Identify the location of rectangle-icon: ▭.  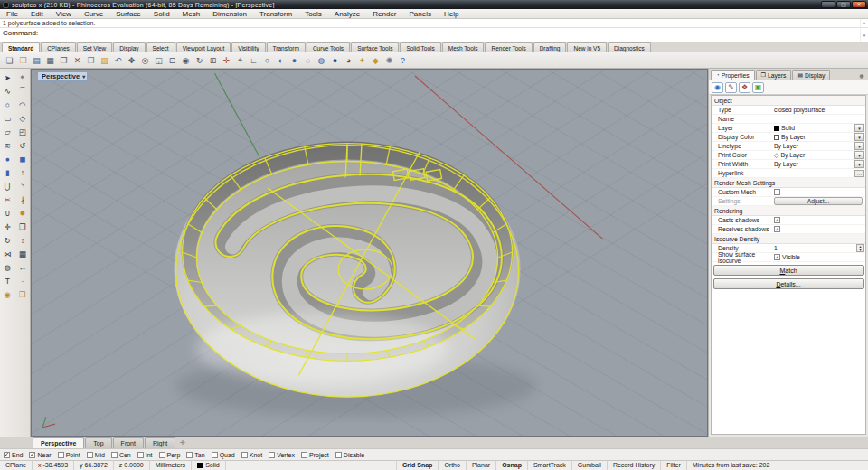
(7, 118).